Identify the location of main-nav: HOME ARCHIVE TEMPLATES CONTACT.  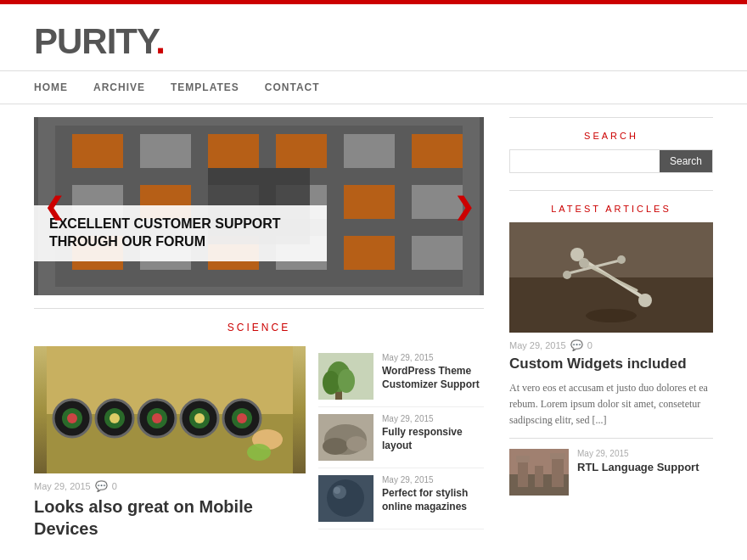
(374, 87).